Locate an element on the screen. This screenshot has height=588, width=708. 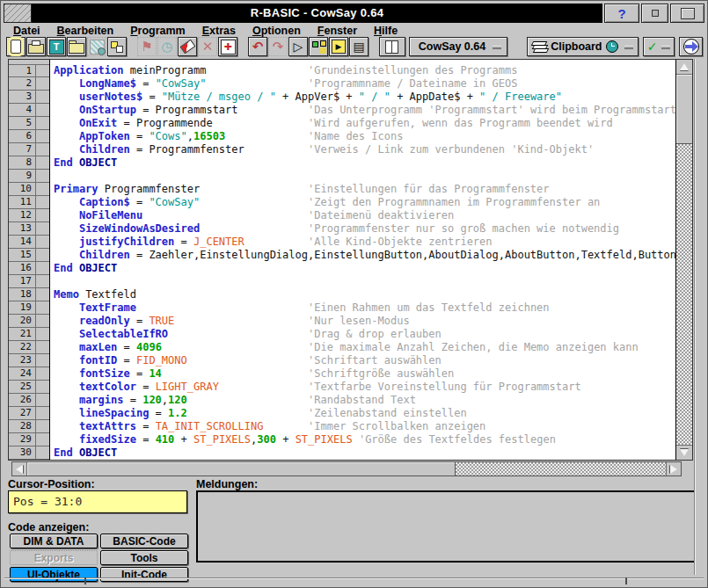
code-line: LongName$ = "CowSay" 'Programmname / Dat… is located at coordinates (364, 84).